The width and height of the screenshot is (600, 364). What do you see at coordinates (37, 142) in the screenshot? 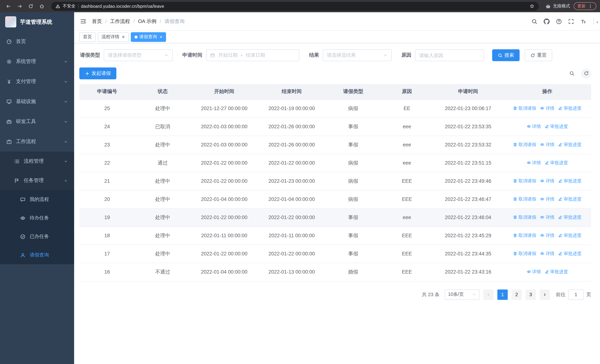
I see `sidebar-item-workflow: 工作流程` at bounding box center [37, 142].